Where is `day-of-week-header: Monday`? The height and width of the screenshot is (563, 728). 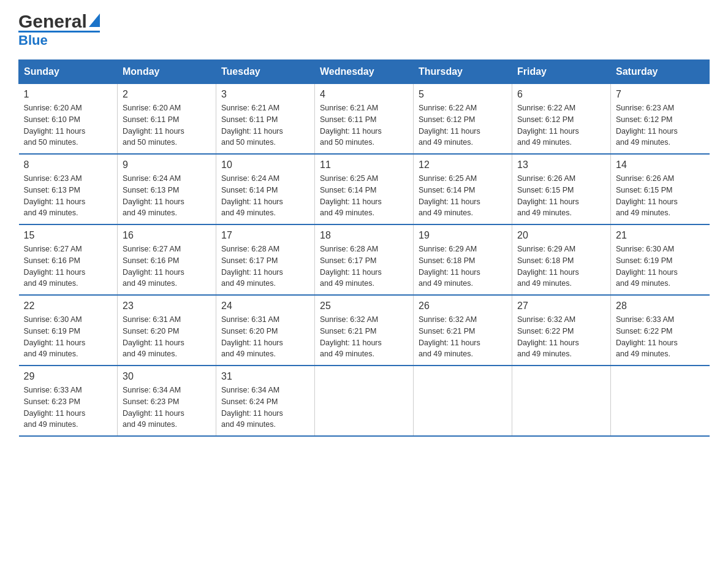
day-of-week-header: Monday is located at coordinates (167, 72).